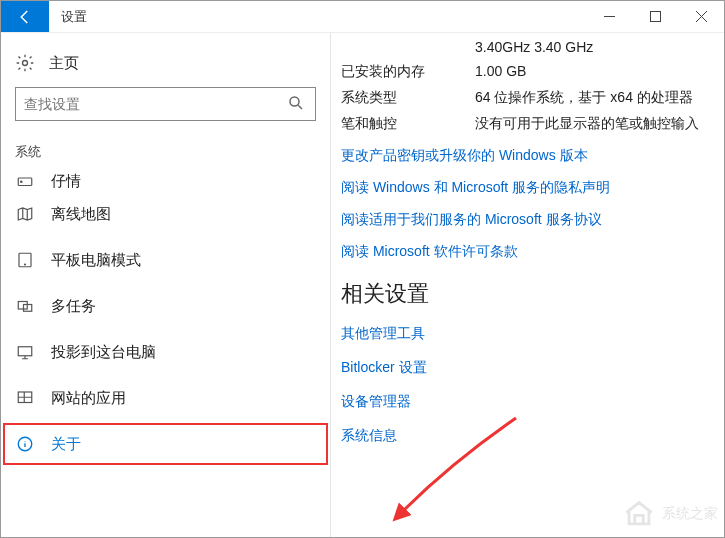 This screenshot has width=725, height=538. Describe the element at coordinates (362, 17) in the screenshot. I see `titlebar: 设置` at that location.